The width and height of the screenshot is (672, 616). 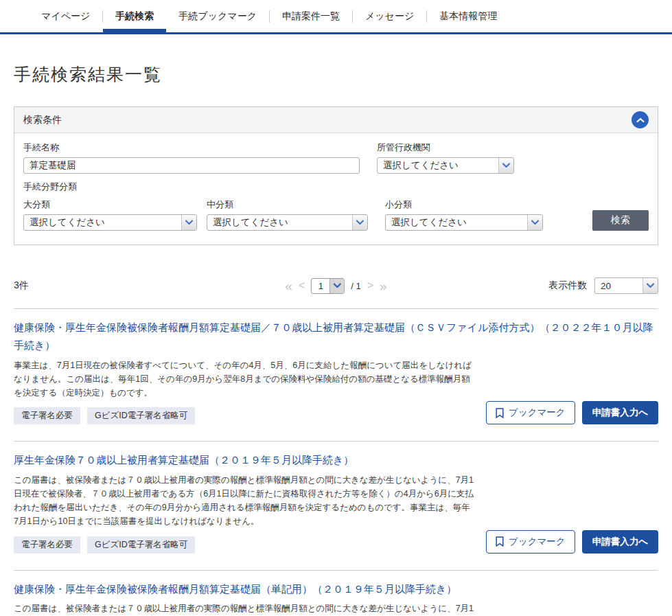 What do you see at coordinates (110, 205) in the screenshot?
I see `major-category-label: 大分類` at bounding box center [110, 205].